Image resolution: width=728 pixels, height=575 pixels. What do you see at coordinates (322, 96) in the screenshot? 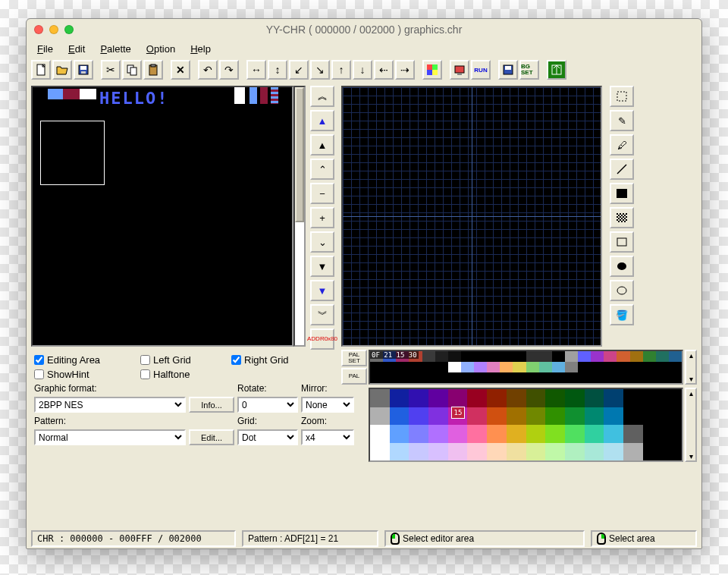
I see `nav-page-up-fast-button: ︽` at bounding box center [322, 96].